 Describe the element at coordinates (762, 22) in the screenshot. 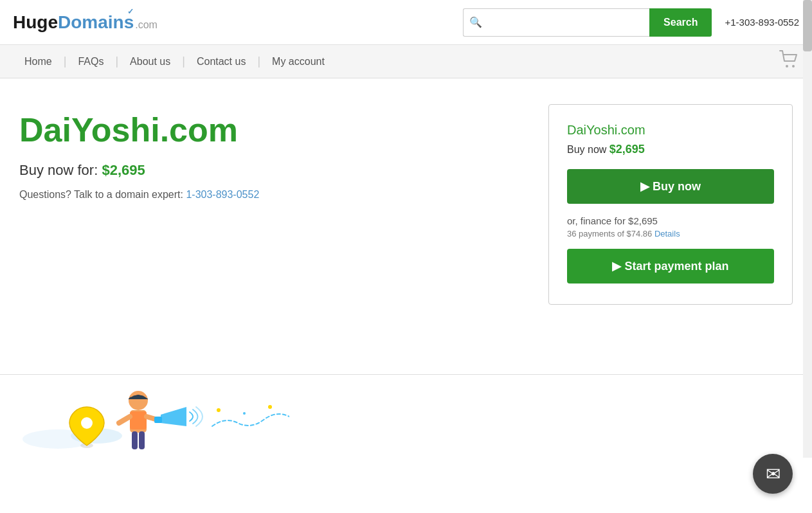

I see `header-phone: +1-303-893-0552` at that location.